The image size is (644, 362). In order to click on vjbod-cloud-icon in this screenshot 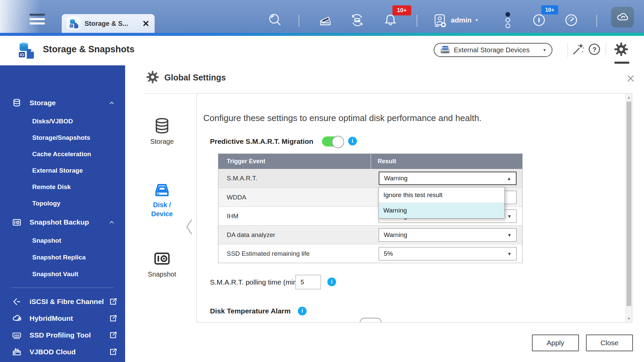, I will do `click(17, 352)`.